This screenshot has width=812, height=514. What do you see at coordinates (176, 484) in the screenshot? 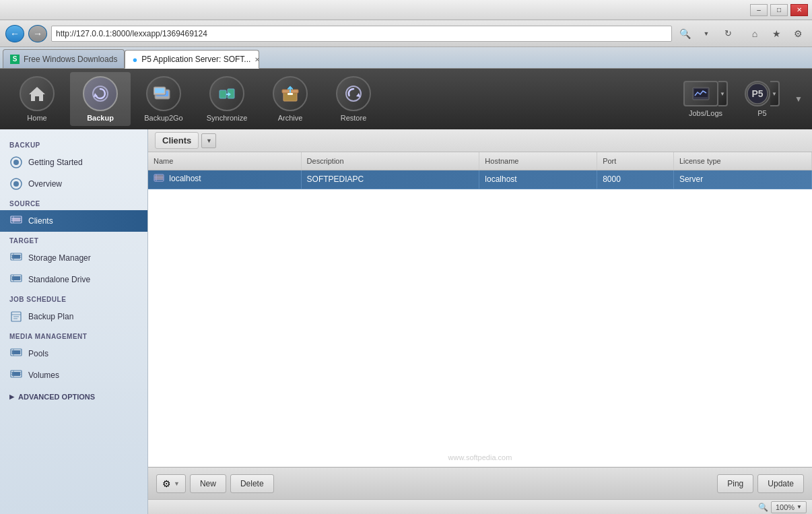
I see `gear-dropdown-icon: ▼` at bounding box center [176, 484].